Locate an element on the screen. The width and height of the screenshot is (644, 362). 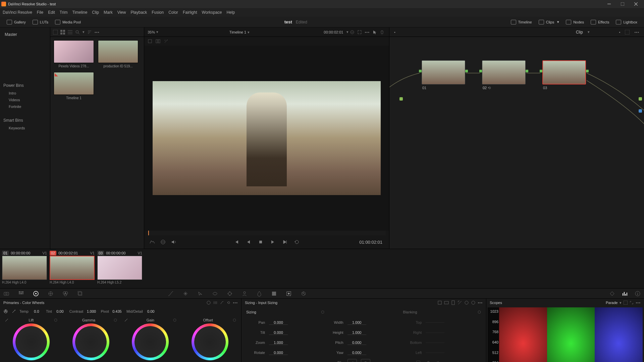
clip-thumb: 0300:00:00:00V1 H.264 High L5.2 is located at coordinates (120, 269).